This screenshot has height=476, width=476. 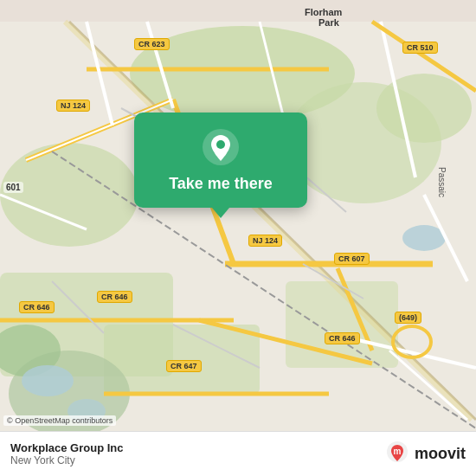 I want to click on road-label-cr646-1: CR 646, so click(x=114, y=297).